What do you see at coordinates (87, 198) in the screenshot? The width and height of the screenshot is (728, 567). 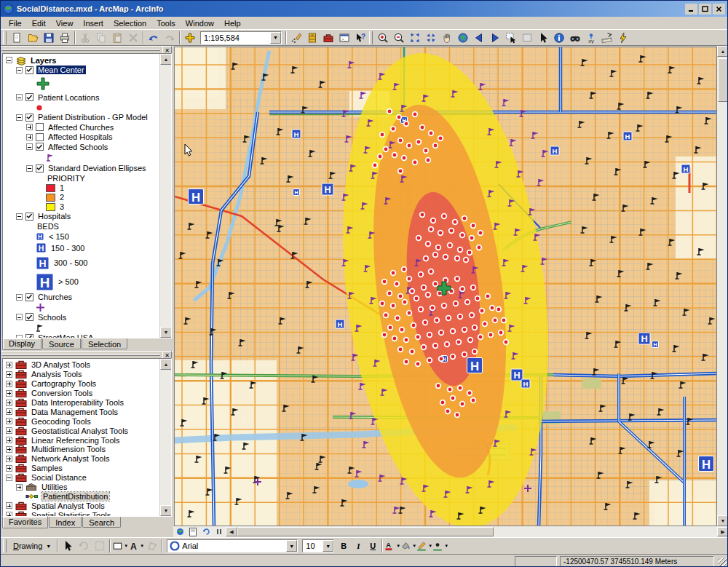 I see `toc-row: 2` at bounding box center [87, 198].